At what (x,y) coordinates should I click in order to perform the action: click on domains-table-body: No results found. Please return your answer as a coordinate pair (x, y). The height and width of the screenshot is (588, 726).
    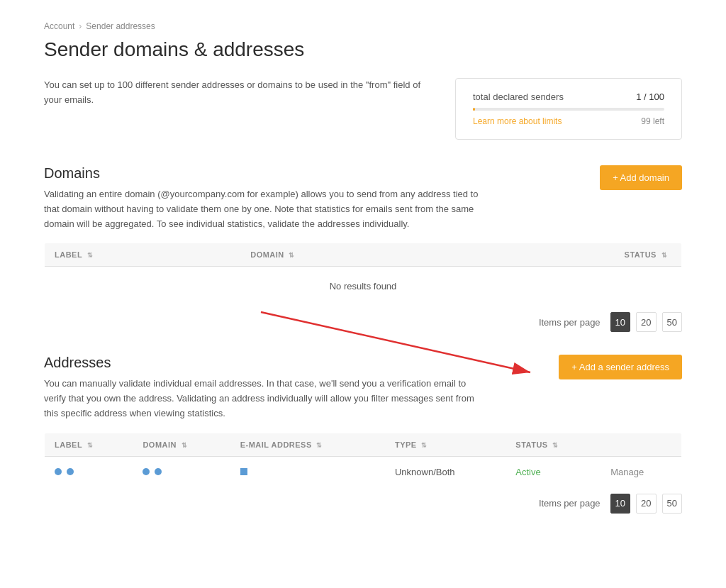
    Looking at the image, I should click on (363, 287).